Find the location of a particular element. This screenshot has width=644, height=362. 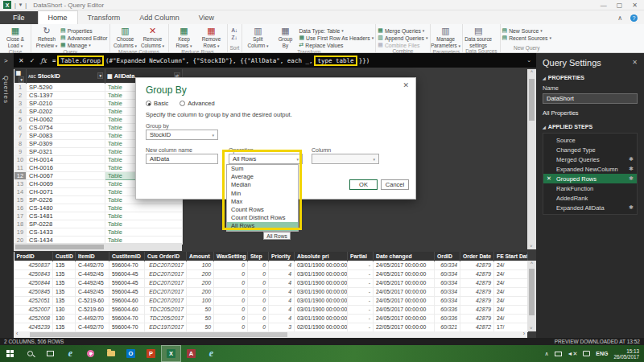

data-cell: 4250843 is located at coordinates (34, 274).